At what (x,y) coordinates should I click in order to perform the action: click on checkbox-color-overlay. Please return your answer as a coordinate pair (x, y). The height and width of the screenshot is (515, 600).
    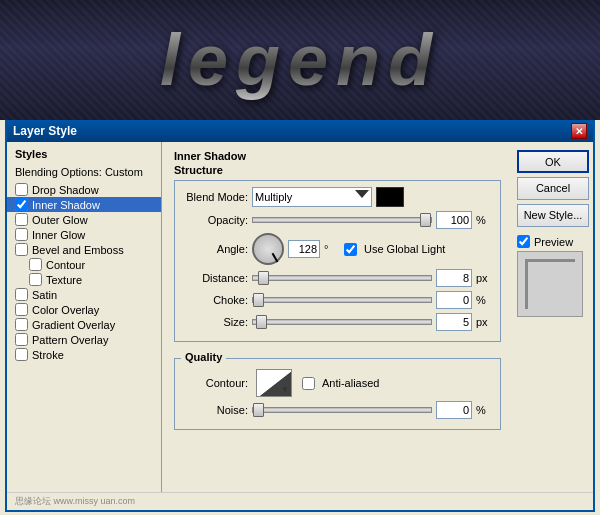
    Looking at the image, I should click on (22, 310).